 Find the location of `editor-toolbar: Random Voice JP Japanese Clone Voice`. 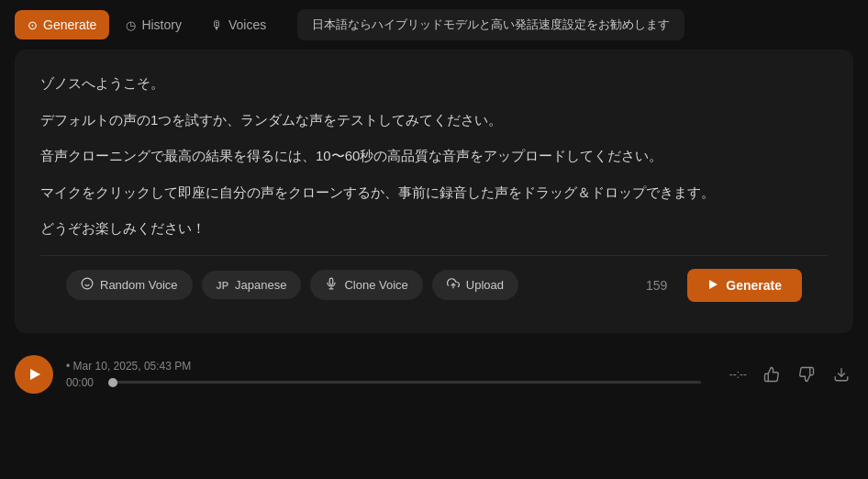

editor-toolbar: Random Voice JP Japanese Clone Voice is located at coordinates (434, 284).